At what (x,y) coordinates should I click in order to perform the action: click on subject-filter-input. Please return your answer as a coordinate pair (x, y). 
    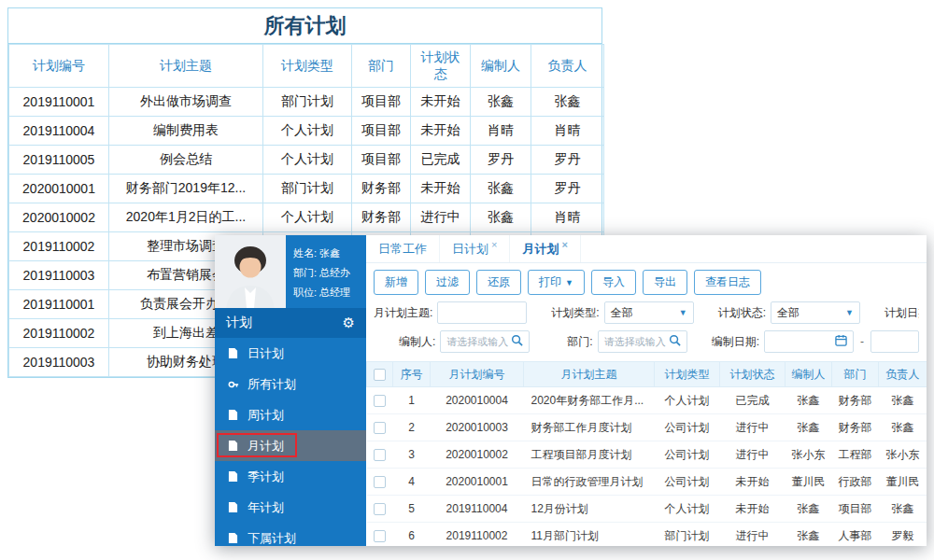
    Looking at the image, I should click on (482, 313).